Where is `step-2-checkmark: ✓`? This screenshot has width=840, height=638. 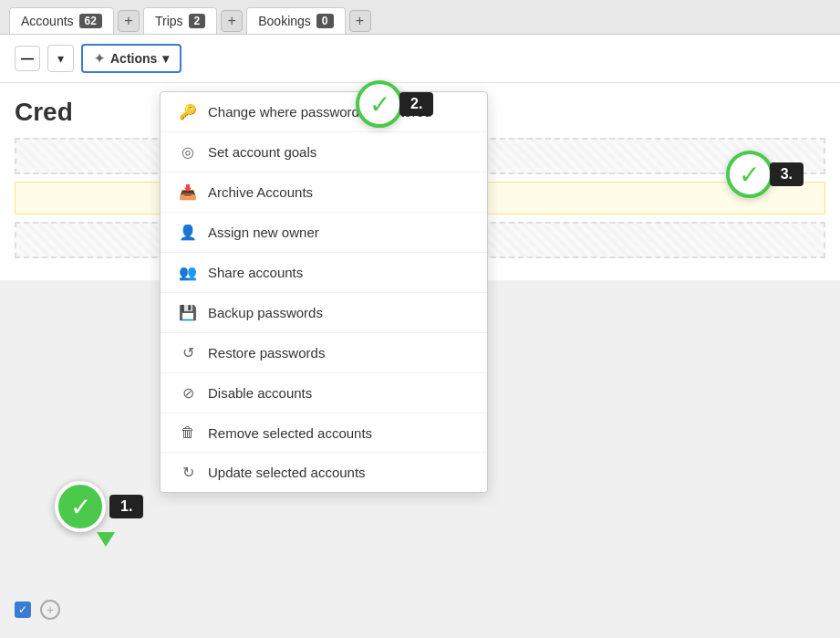 step-2-checkmark: ✓ is located at coordinates (379, 104).